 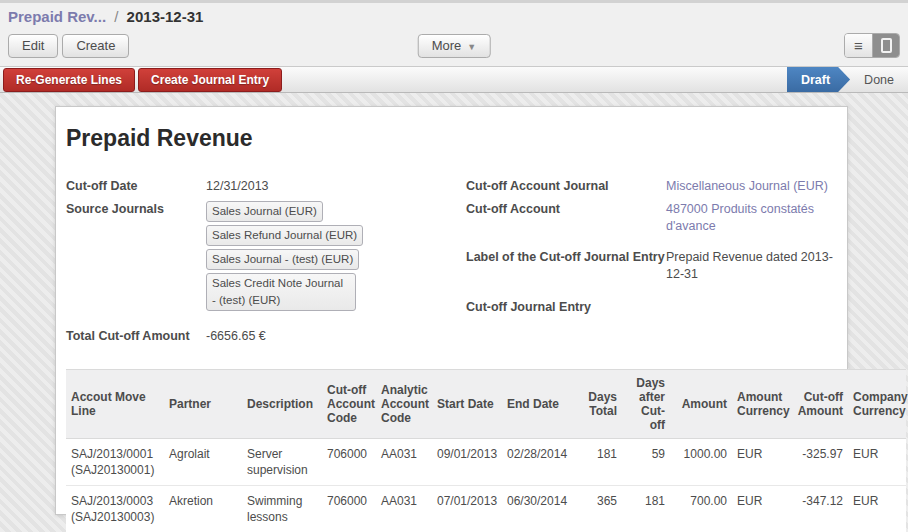 I want to click on column-header: Amount, so click(x=701, y=404).